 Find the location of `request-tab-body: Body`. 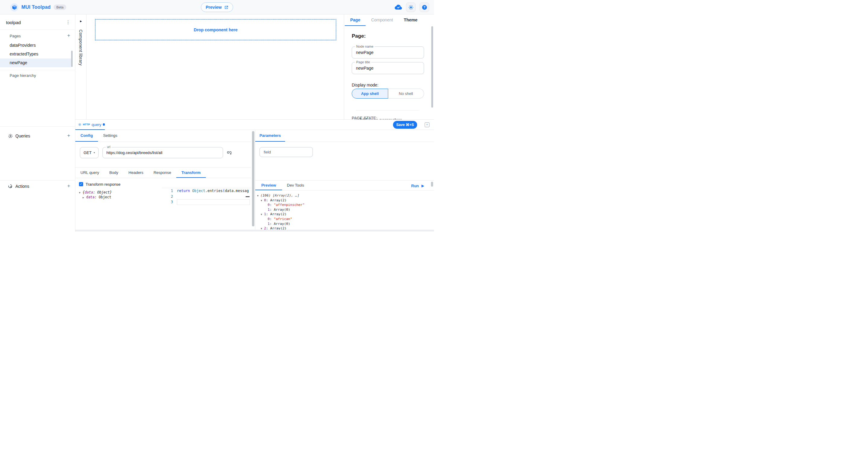

request-tab-body: Body is located at coordinates (114, 173).